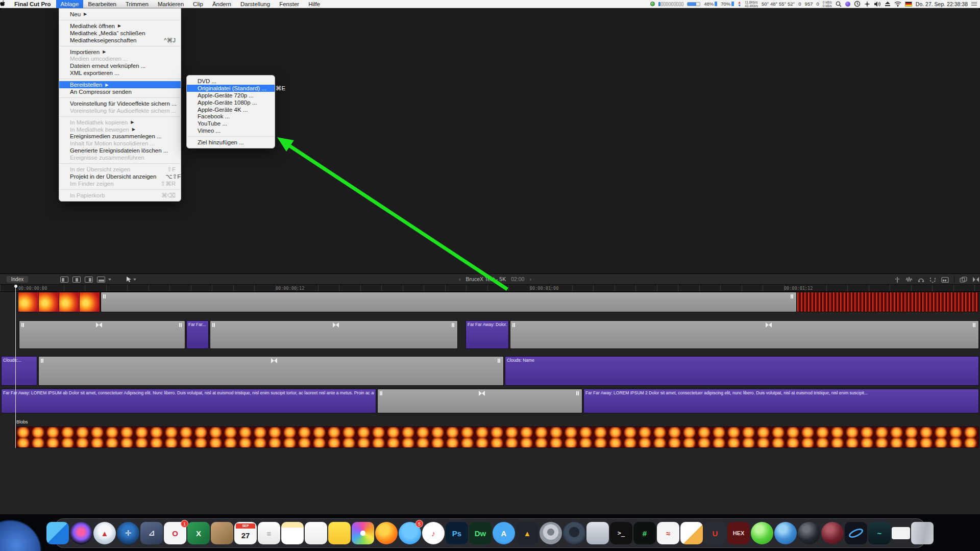 The height and width of the screenshot is (551, 980). What do you see at coordinates (269, 533) in the screenshot?
I see `dock-textedit: ≡` at bounding box center [269, 533].